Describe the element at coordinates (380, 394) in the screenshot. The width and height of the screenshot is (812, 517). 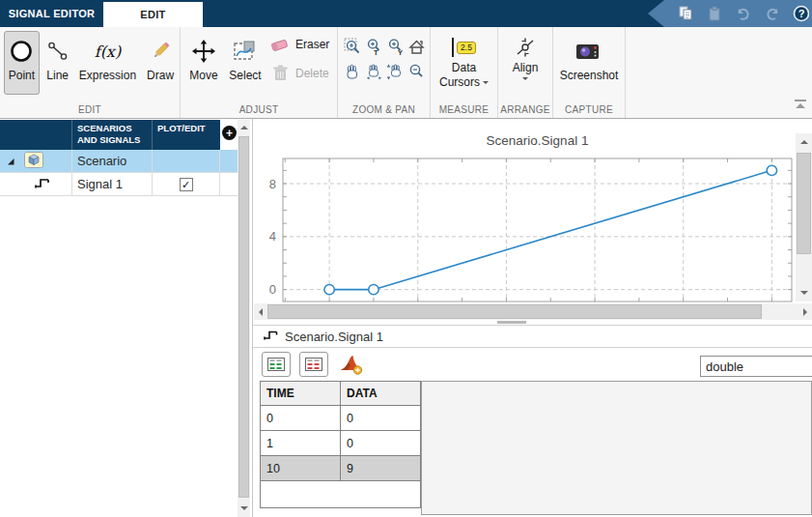
I see `table-header-cell: DATA` at that location.